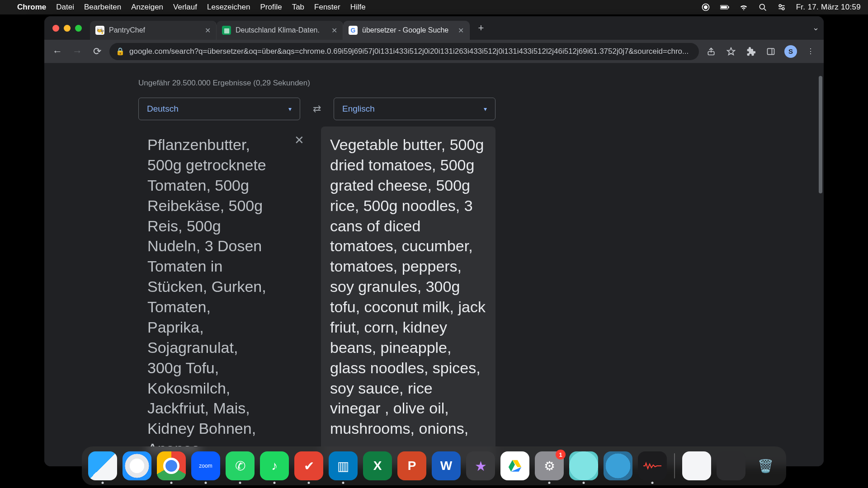  Describe the element at coordinates (32, 7) in the screenshot. I see `menubar-app-name: Chrome` at that location.